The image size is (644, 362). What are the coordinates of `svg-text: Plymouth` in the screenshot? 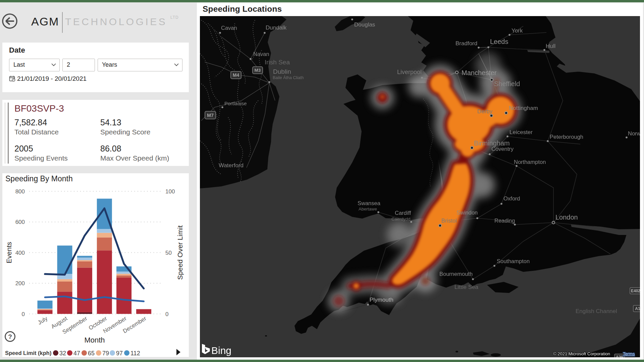 It's located at (382, 300).